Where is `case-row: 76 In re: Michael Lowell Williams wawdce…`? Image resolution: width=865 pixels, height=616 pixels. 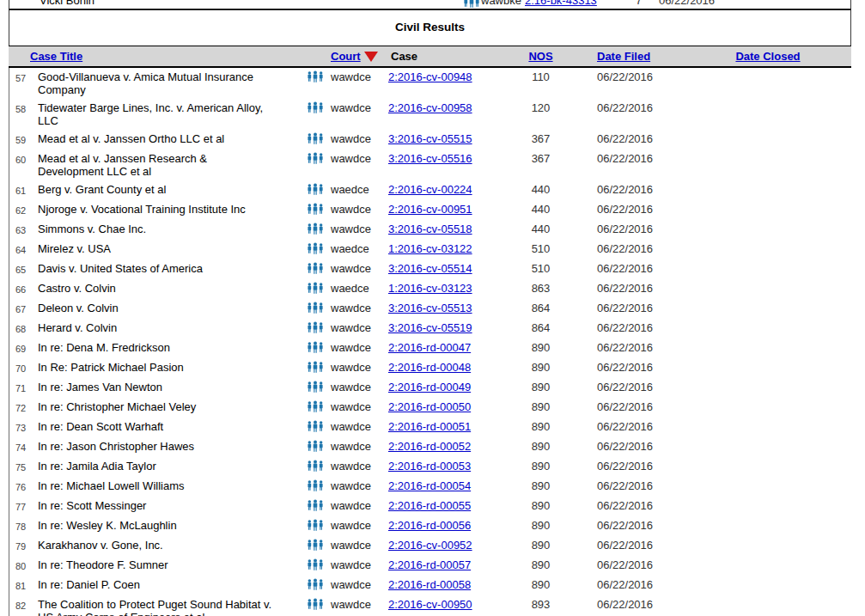
case-row: 76 In re: Michael Lowell Williams wawdce… is located at coordinates (429, 486).